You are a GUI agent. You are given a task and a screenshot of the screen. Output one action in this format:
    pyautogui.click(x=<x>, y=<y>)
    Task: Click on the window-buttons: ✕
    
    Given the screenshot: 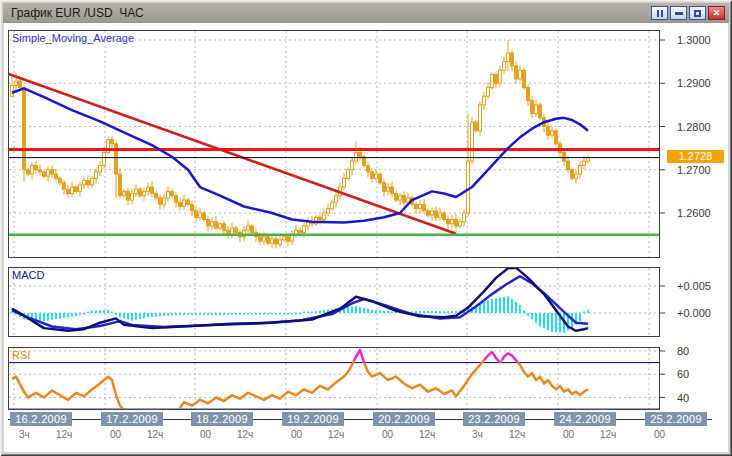 What is the action you would take?
    pyautogui.click(x=688, y=13)
    